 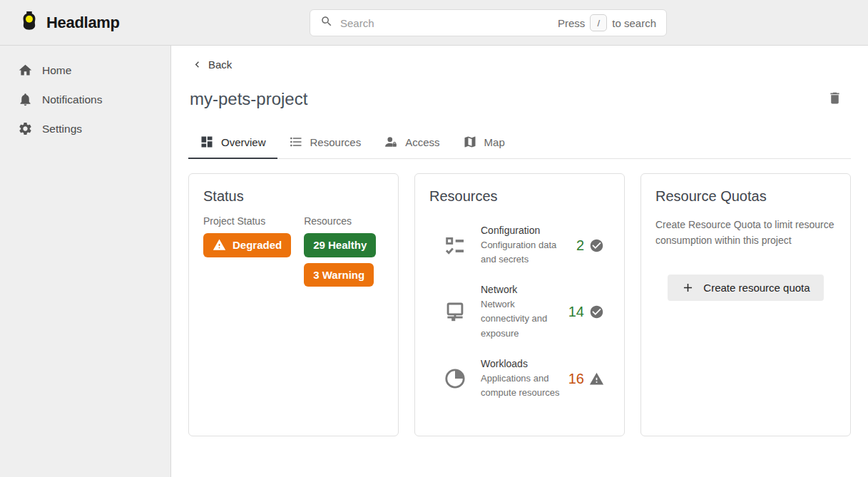 I want to click on app-title: Headlamp, so click(x=83, y=23).